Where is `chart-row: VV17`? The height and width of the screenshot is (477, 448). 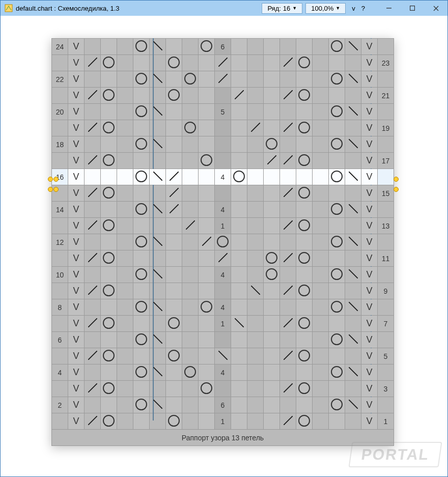
chart-row: VV17 is located at coordinates (223, 161).